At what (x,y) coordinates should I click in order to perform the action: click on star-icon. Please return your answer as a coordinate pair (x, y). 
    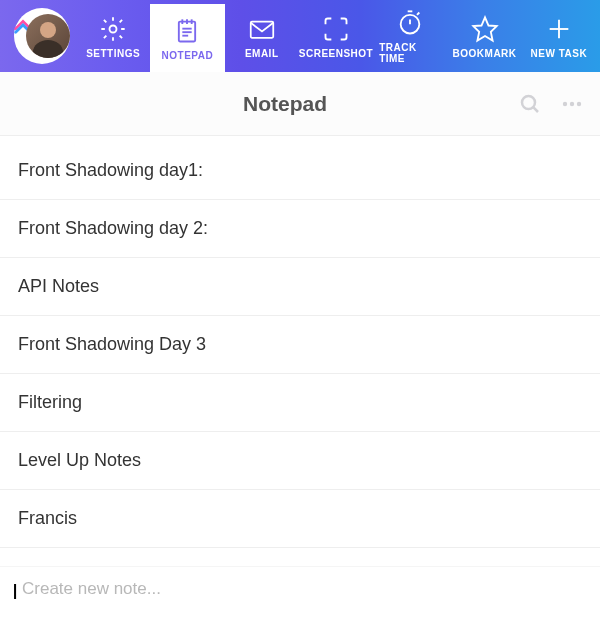
    Looking at the image, I should click on (485, 29).